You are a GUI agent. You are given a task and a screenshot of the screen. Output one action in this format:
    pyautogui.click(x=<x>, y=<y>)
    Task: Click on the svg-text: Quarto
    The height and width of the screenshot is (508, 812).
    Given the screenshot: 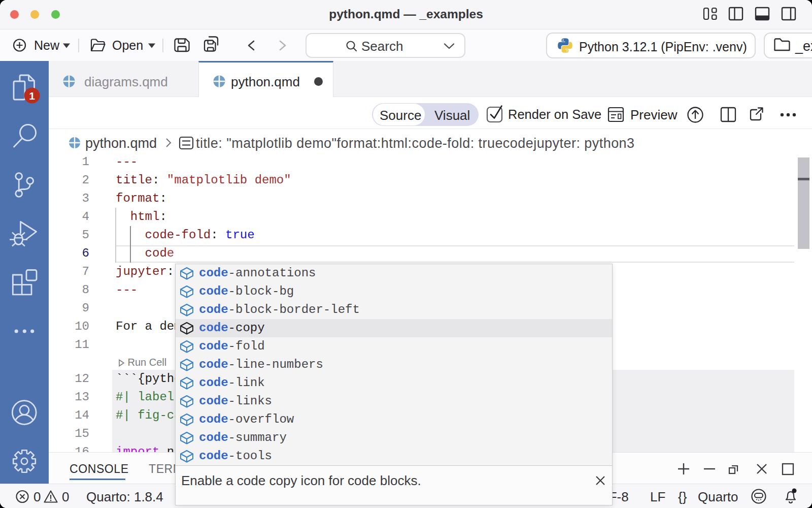 What is the action you would take?
    pyautogui.click(x=718, y=497)
    